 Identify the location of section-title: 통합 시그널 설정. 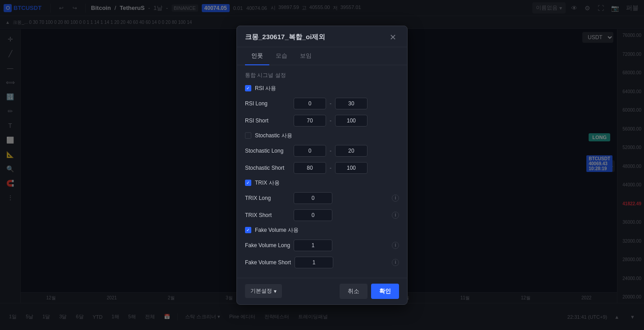
(322, 76).